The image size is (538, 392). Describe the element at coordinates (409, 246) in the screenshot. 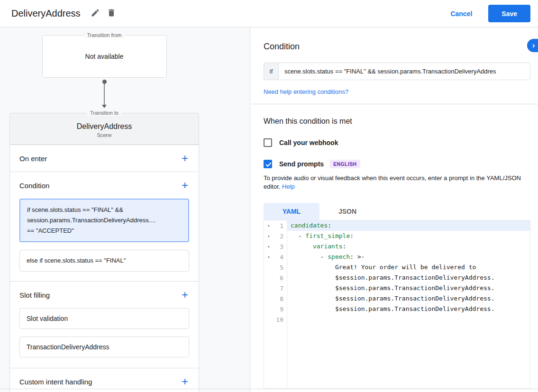

I see `line-code: variants:` at that location.